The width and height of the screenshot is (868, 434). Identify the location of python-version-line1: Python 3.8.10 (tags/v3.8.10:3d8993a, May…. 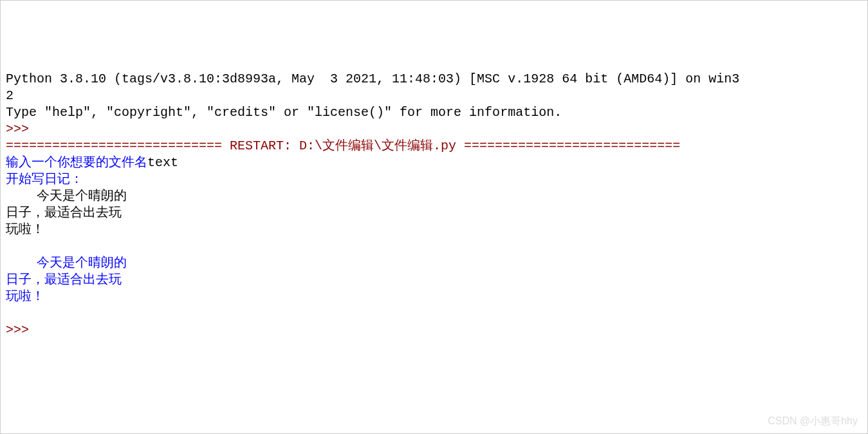
(373, 79).